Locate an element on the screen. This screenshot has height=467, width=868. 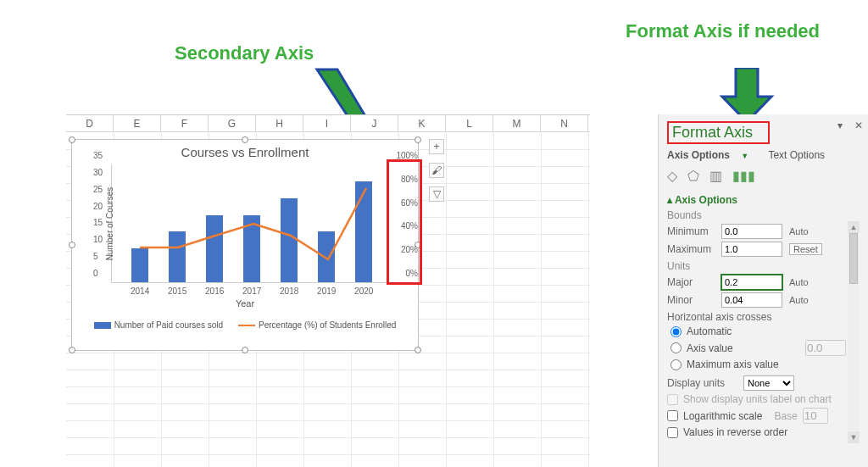
col-header: D is located at coordinates (90, 124).